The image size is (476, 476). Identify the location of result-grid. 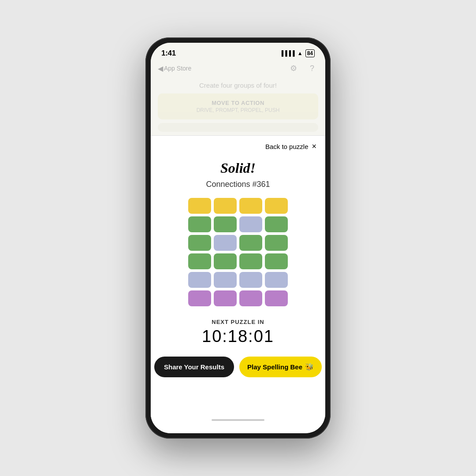
(238, 252).